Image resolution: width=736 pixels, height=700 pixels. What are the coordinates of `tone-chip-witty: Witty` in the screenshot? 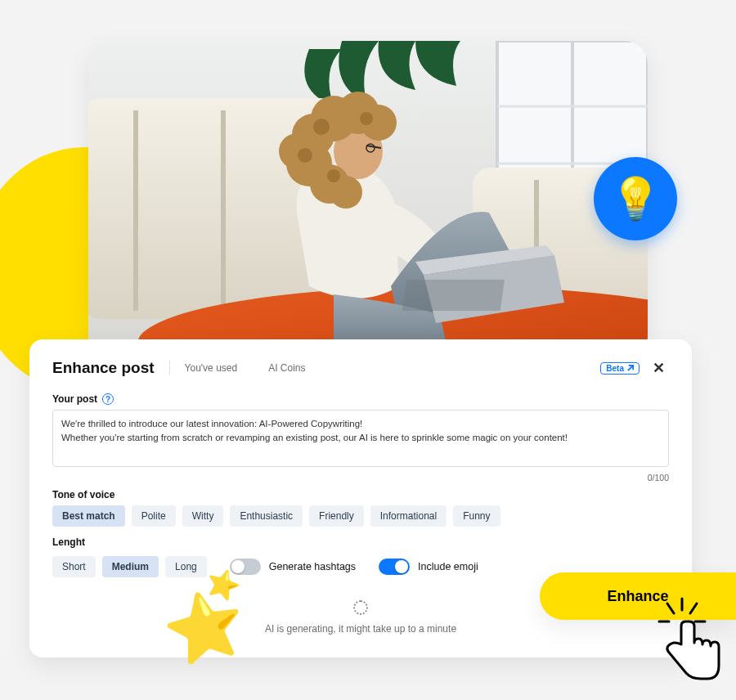 It's located at (203, 516).